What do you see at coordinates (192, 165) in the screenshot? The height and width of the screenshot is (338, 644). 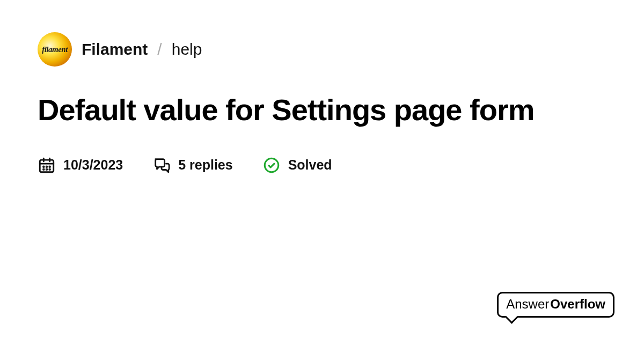 I see `replies-meta: 5 replies` at bounding box center [192, 165].